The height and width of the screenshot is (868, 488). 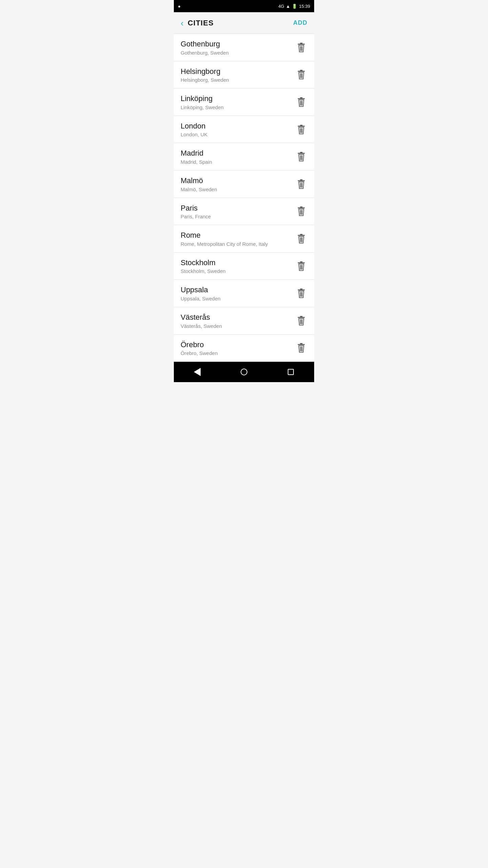 What do you see at coordinates (237, 345) in the screenshot?
I see `city-name: Örebro` at bounding box center [237, 345].